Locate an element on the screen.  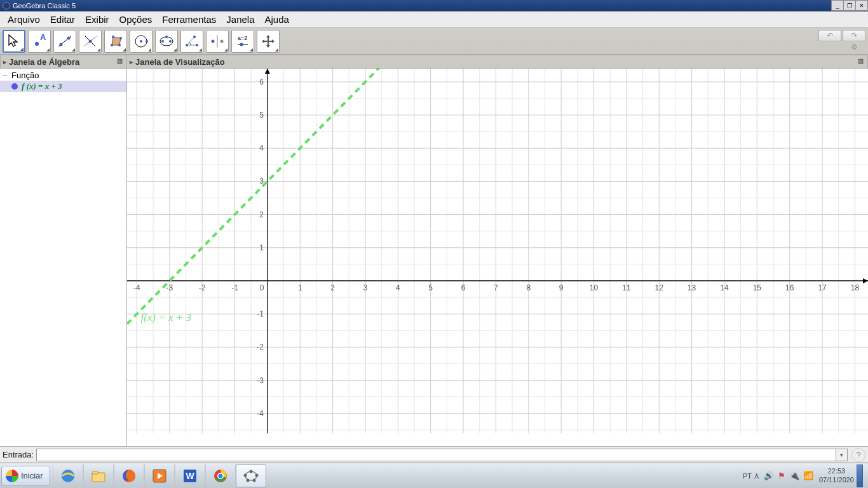
input-dropdown: ▾ is located at coordinates (842, 455).